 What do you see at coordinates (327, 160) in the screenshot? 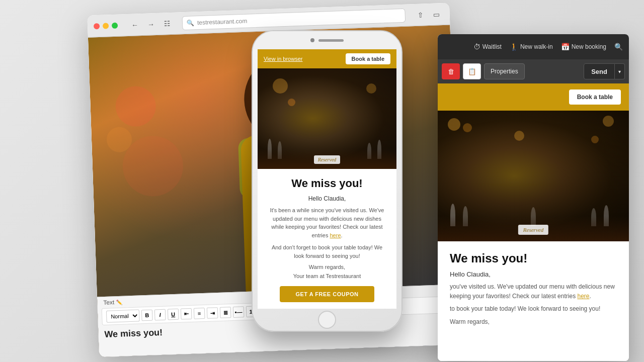
I see `reserved-sign-phone: Reserved` at bounding box center [327, 160].